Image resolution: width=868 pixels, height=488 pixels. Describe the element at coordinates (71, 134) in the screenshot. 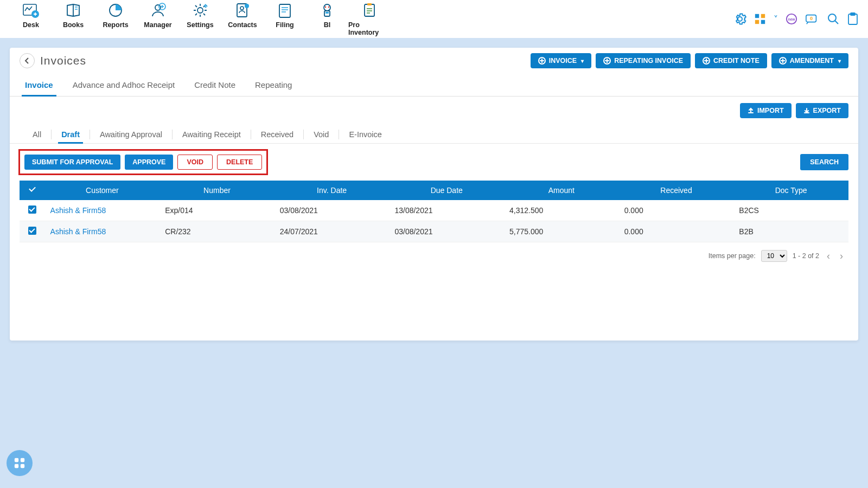

I see `filter-tab-draft: Draft` at that location.